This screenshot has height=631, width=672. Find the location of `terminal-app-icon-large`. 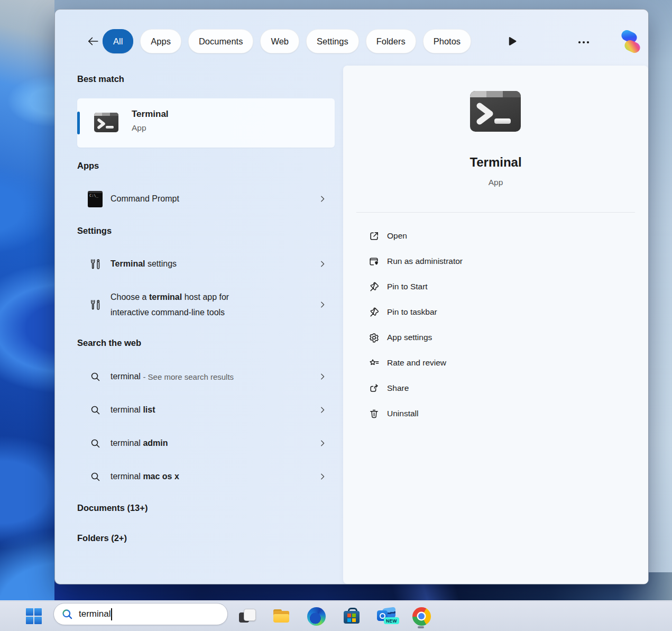

terminal-app-icon-large is located at coordinates (495, 111).